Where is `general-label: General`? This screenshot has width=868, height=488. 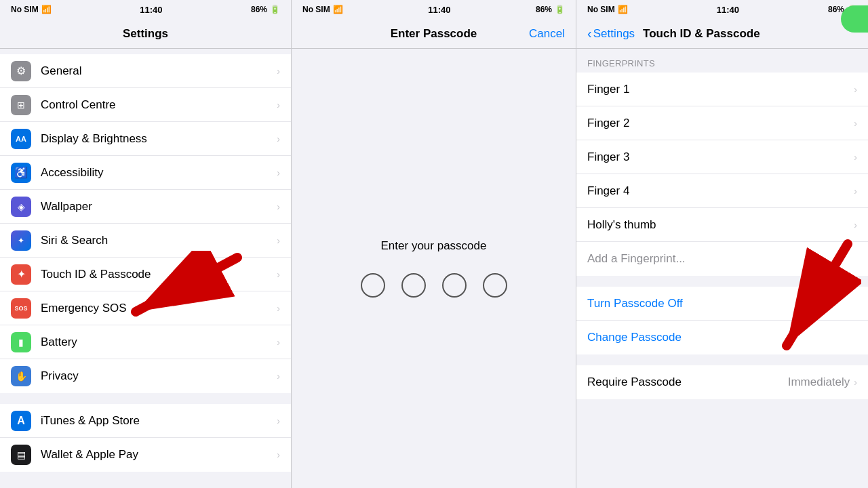
general-label: General is located at coordinates (159, 71).